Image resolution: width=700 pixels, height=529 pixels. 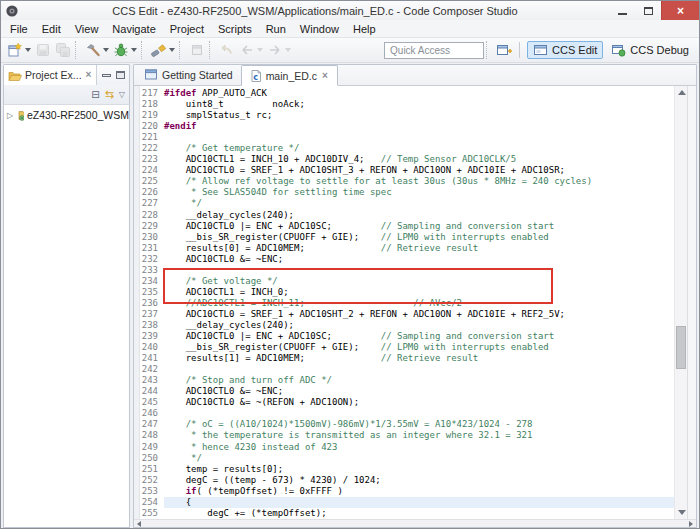 What do you see at coordinates (152, 192) in the screenshot?
I see `line-number: 226` at bounding box center [152, 192].